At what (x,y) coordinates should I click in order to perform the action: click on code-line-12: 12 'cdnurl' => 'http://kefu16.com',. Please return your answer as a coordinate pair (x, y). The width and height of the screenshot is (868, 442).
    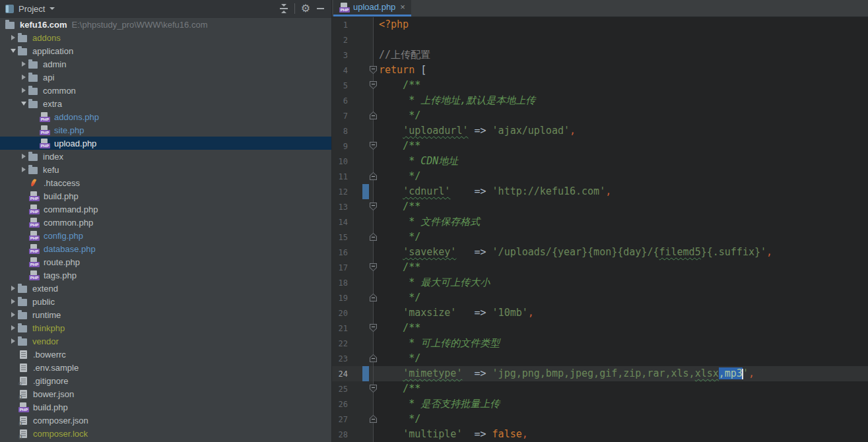
    Looking at the image, I should click on (600, 191).